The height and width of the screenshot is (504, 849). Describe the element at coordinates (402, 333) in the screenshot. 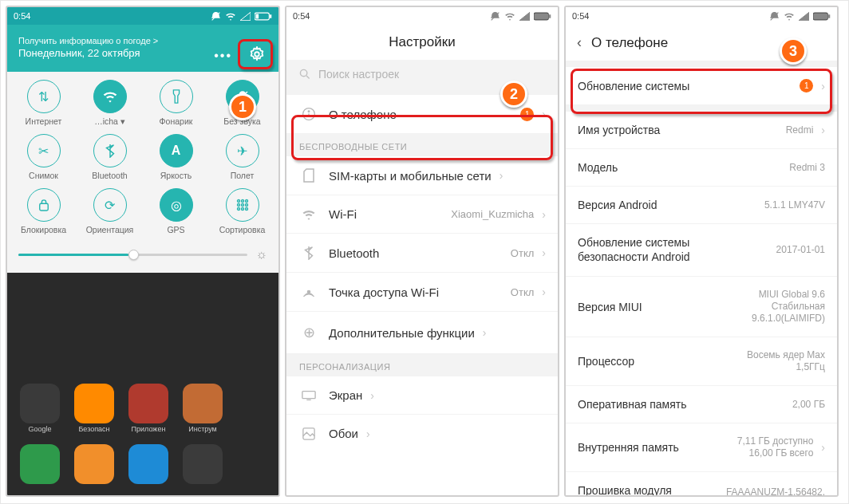

I see `row-label: Дополнительные функции` at that location.